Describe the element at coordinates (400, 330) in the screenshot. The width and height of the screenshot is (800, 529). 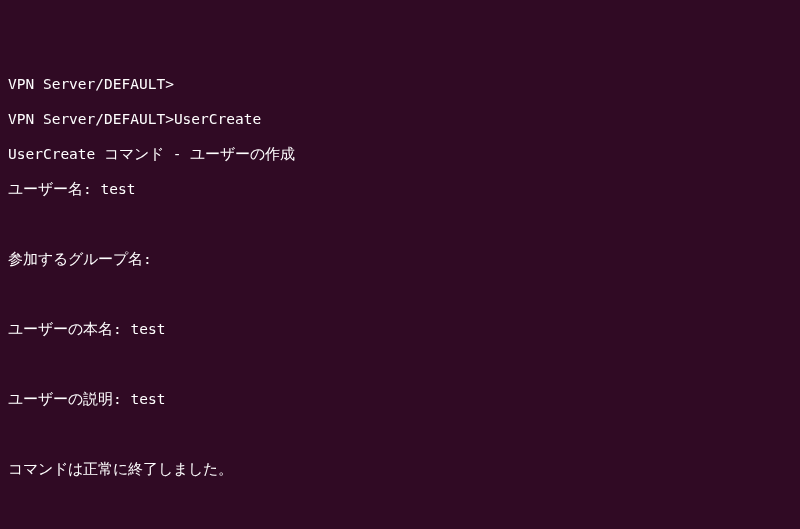
I see `terminal-output: ユーザーの本名: test` at that location.